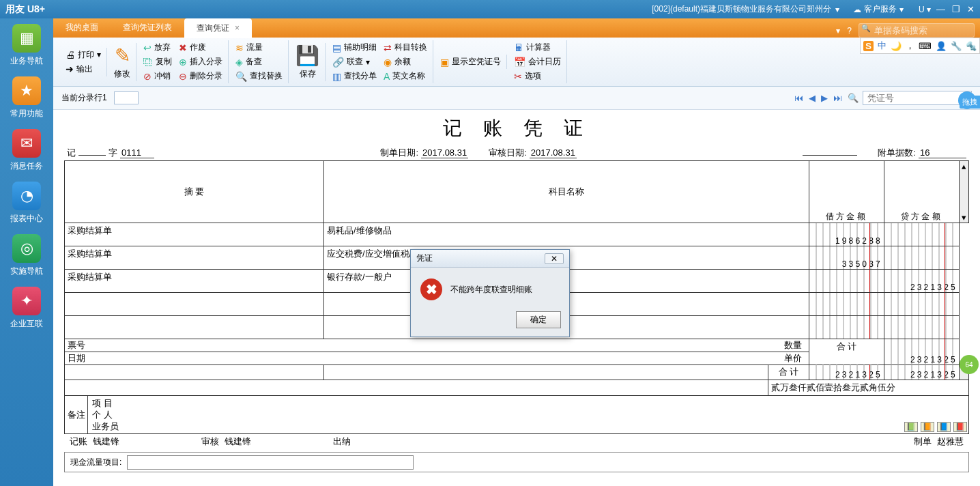 Image resolution: width=980 pixels, height=486 pixels. Describe the element at coordinates (431, 289) in the screenshot. I see `error-icon: ✖` at that location.